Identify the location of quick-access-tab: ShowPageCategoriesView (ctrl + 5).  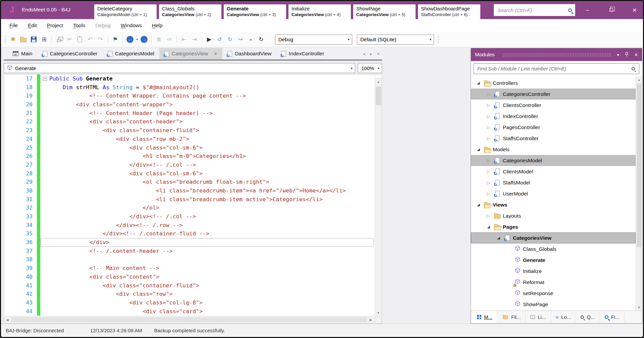
(384, 12).